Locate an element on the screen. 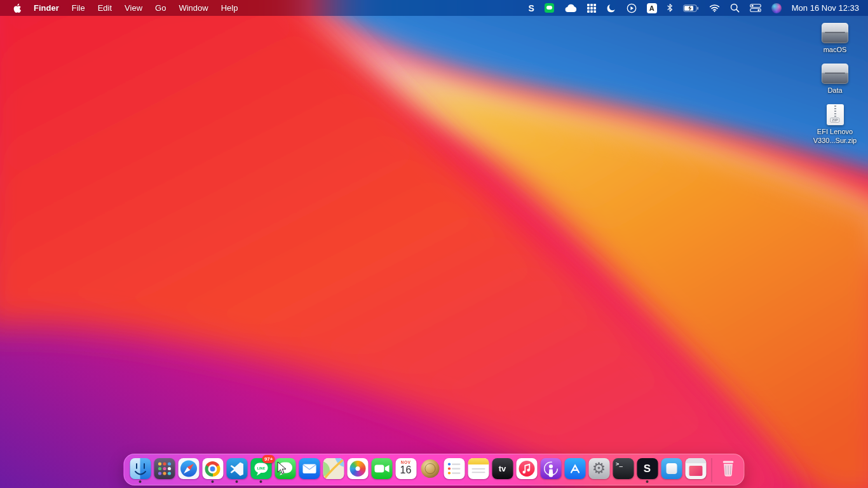 The width and height of the screenshot is (868, 488). dock-safari is located at coordinates (189, 470).